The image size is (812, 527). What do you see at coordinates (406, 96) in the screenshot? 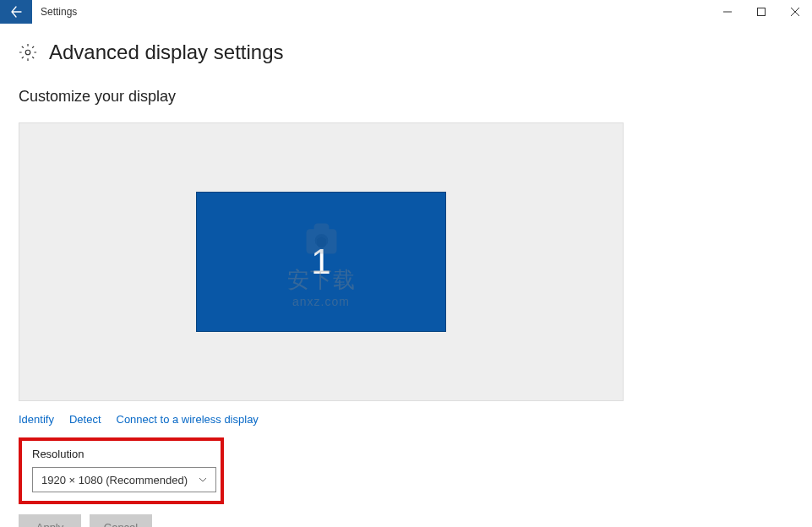
I see `section-subtitle: Customize your display` at bounding box center [406, 96].